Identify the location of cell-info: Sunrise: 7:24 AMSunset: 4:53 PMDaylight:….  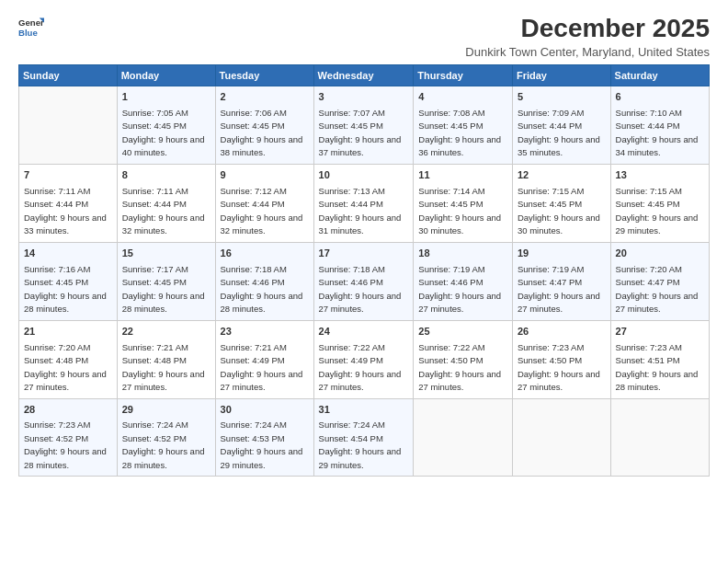
(262, 445).